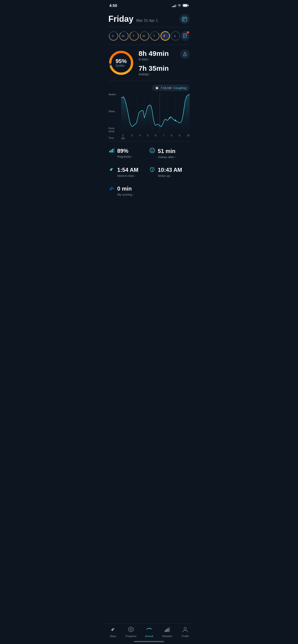 This screenshot has height=644, width=298. I want to click on day-label-fri: F, so click(165, 36).